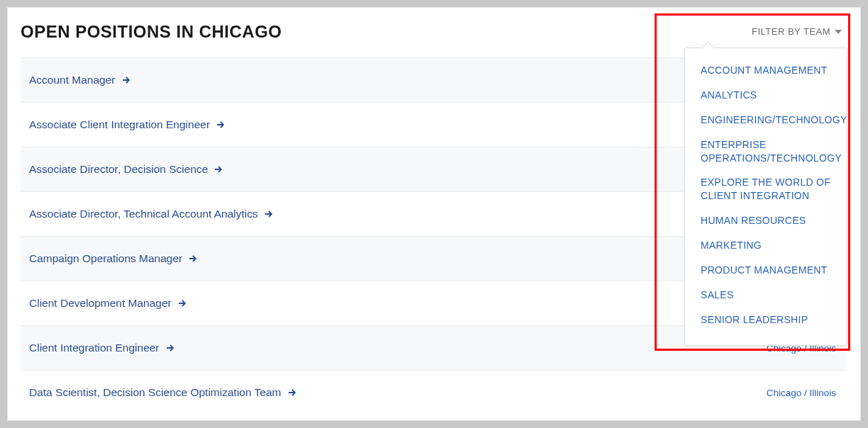 This screenshot has height=428, width=868. What do you see at coordinates (797, 31) in the screenshot?
I see `filter-wrapper: FILTER BY TEAM ACCOUNT MANAGEMENT ANALYT…` at bounding box center [797, 31].